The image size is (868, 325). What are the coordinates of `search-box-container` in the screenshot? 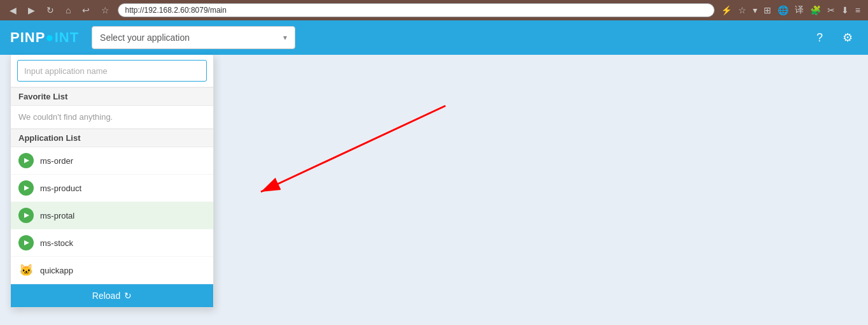 It's located at (112, 71).